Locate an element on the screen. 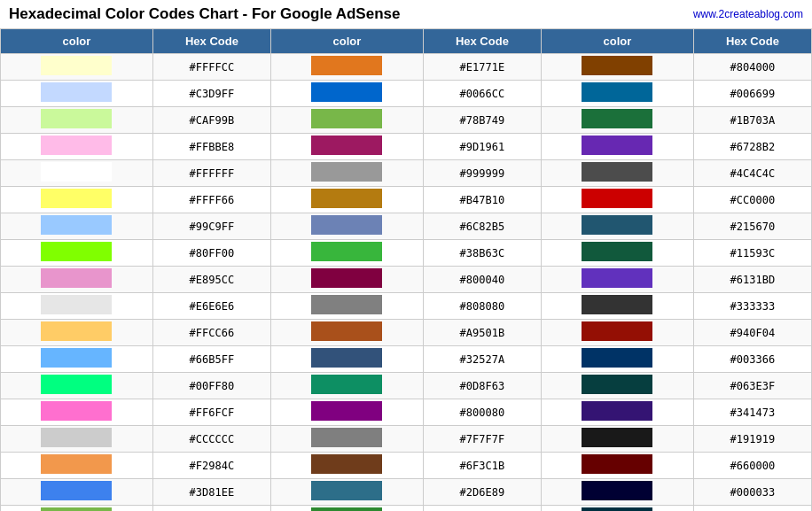  hex-code-1: #E6E6E6 is located at coordinates (211, 306).